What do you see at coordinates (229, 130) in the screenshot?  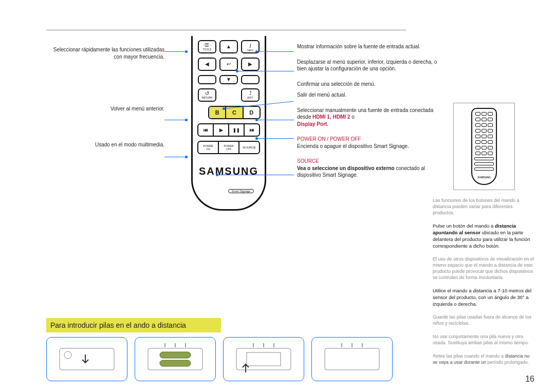 I see `media-buttons: ⏮ ▶ ❚❚ ⏭` at bounding box center [229, 130].